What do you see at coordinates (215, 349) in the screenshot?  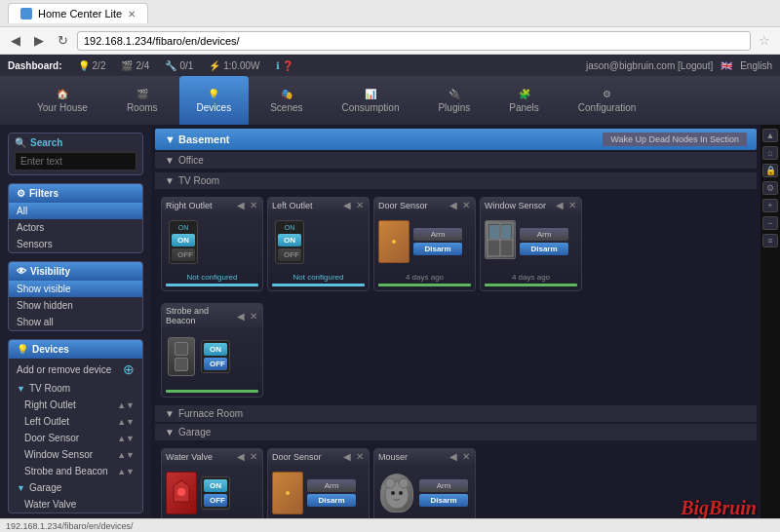 I see `strobe-beacon-on-btn: ON` at bounding box center [215, 349].